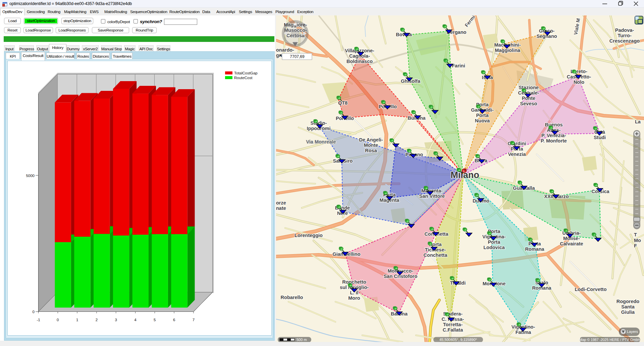  Describe the element at coordinates (77, 320) in the screenshot. I see `svg-text: 1` at that location.